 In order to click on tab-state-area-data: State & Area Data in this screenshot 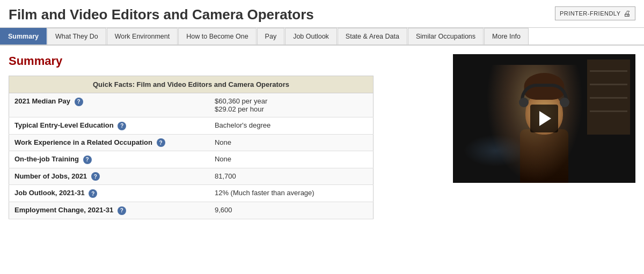, I will do `click(372, 36)`.